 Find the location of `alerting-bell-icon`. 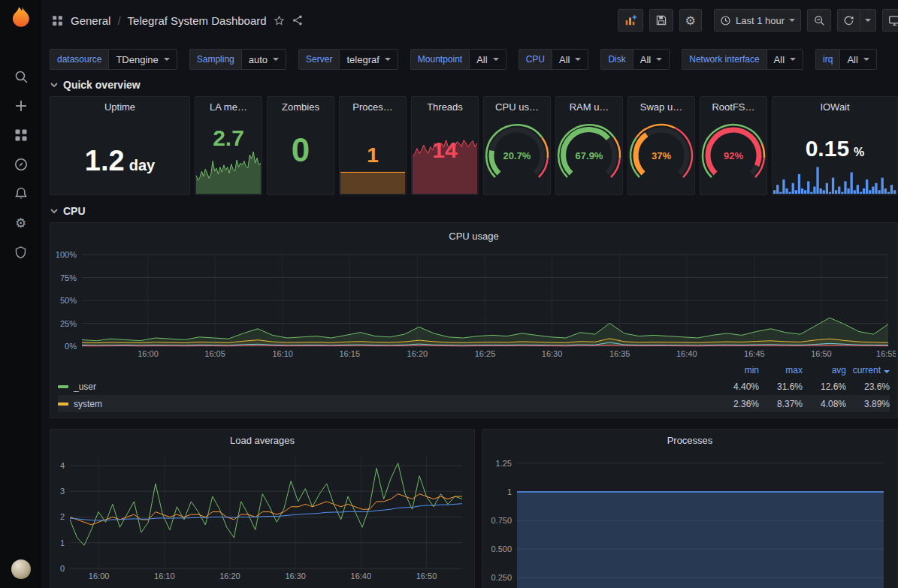

alerting-bell-icon is located at coordinates (21, 194).